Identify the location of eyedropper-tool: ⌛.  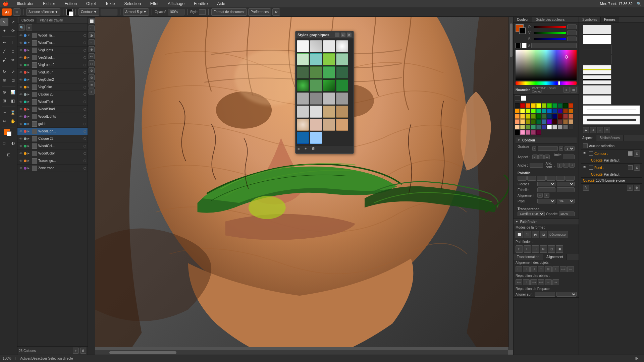
(13, 113).